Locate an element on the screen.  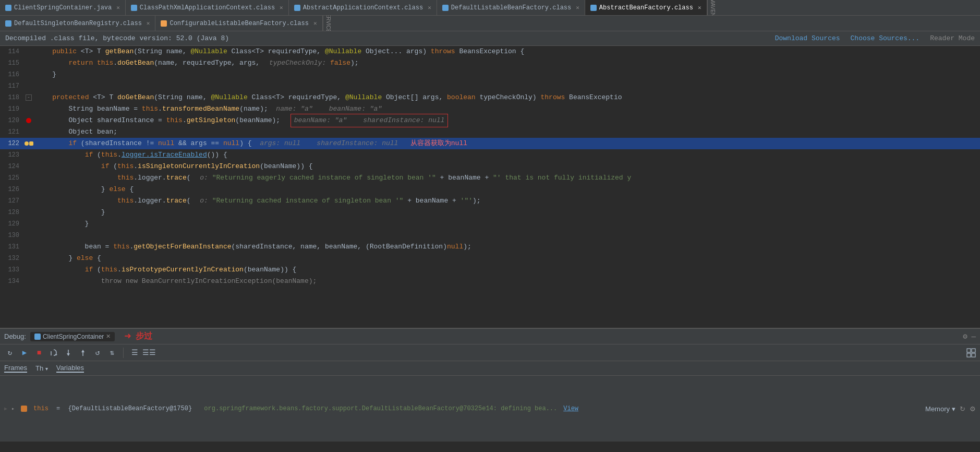
minimize-icon: — is located at coordinates (974, 337).